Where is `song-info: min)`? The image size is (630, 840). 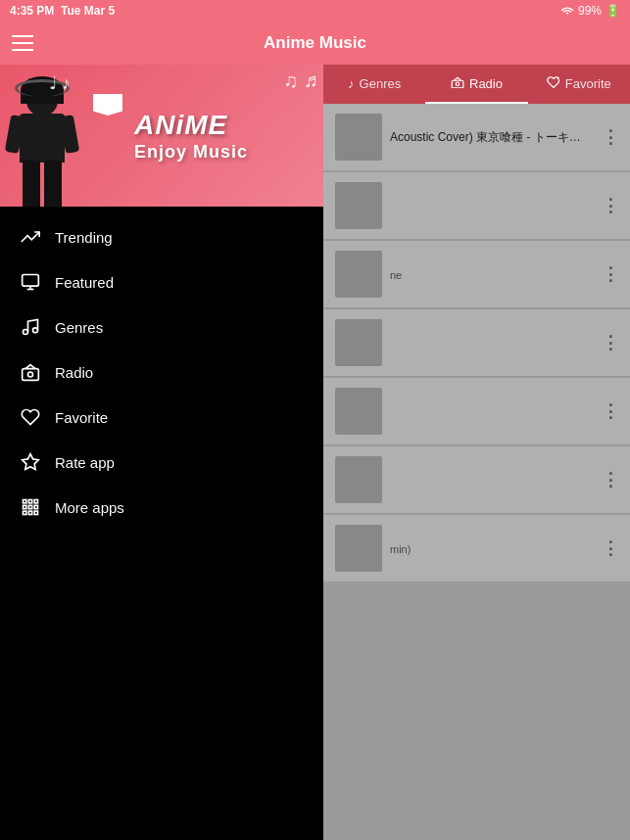
song-info: min) is located at coordinates (490, 548).